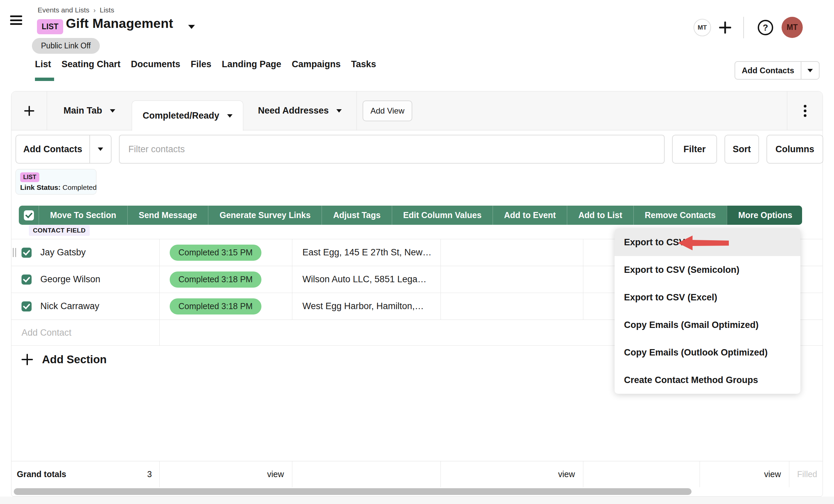 The width and height of the screenshot is (834, 504). I want to click on filter-contacts-input, so click(392, 149).